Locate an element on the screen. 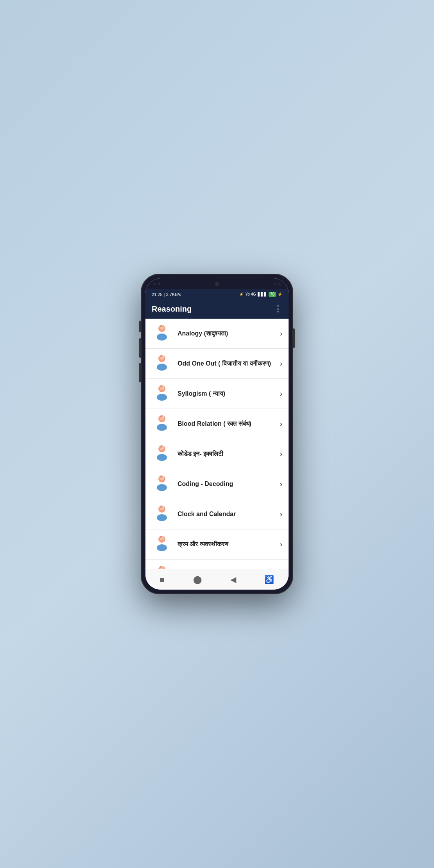  front-camera is located at coordinates (217, 284).